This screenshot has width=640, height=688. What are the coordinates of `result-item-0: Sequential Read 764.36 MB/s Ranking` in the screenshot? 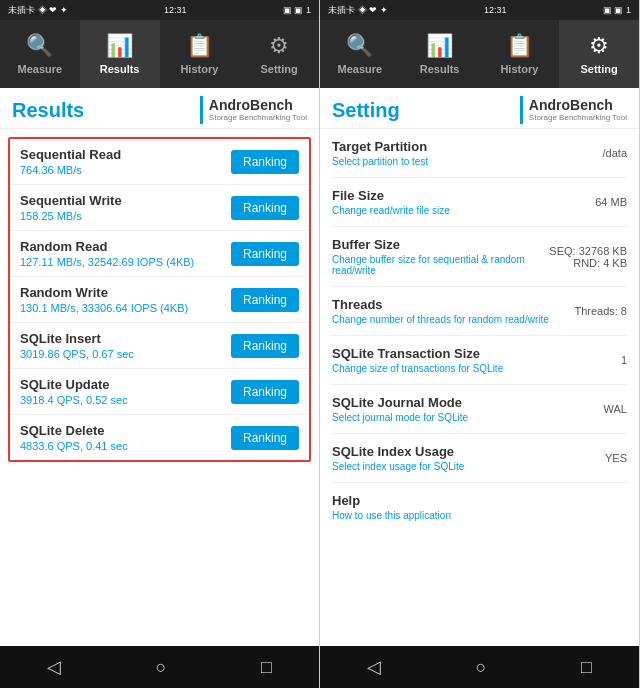 It's located at (160, 162).